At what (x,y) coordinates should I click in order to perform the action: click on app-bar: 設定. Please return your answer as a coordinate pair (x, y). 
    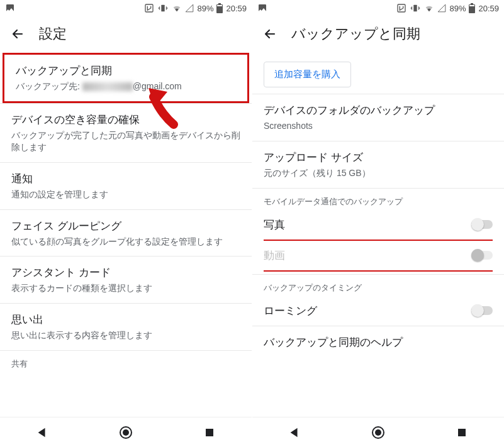
    Looking at the image, I should click on (126, 34).